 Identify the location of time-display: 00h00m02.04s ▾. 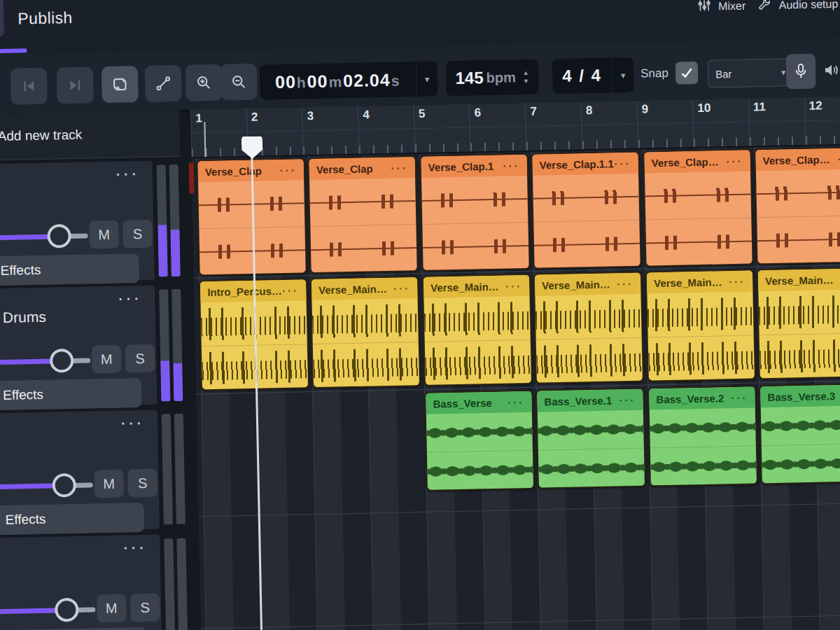
(349, 80).